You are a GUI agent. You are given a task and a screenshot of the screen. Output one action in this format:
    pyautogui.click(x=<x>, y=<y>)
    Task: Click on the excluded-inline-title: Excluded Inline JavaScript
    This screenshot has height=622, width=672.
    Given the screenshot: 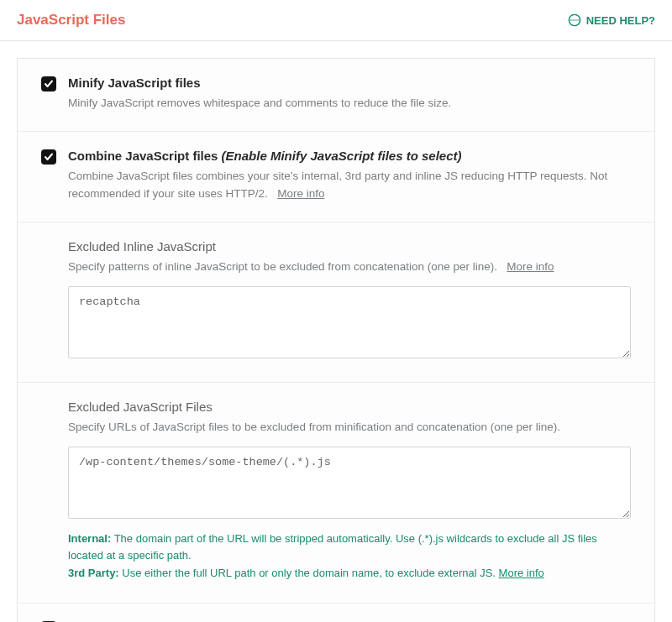 What is the action you would take?
    pyautogui.click(x=349, y=247)
    